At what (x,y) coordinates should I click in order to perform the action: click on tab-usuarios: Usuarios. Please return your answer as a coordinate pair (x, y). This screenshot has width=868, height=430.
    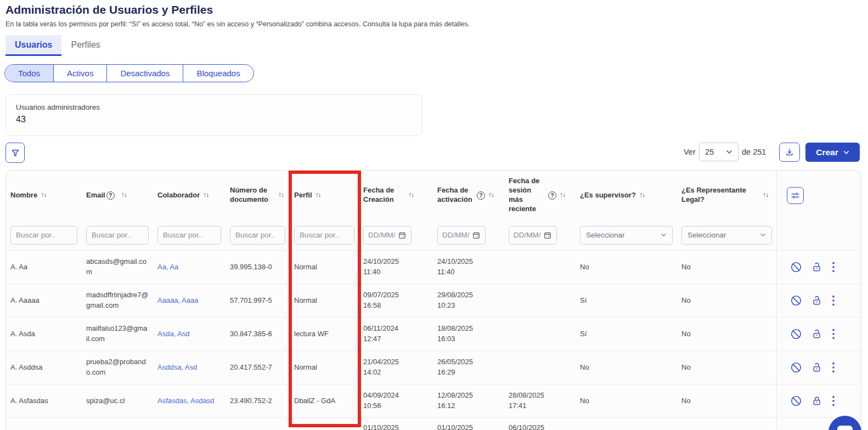
    Looking at the image, I should click on (33, 46).